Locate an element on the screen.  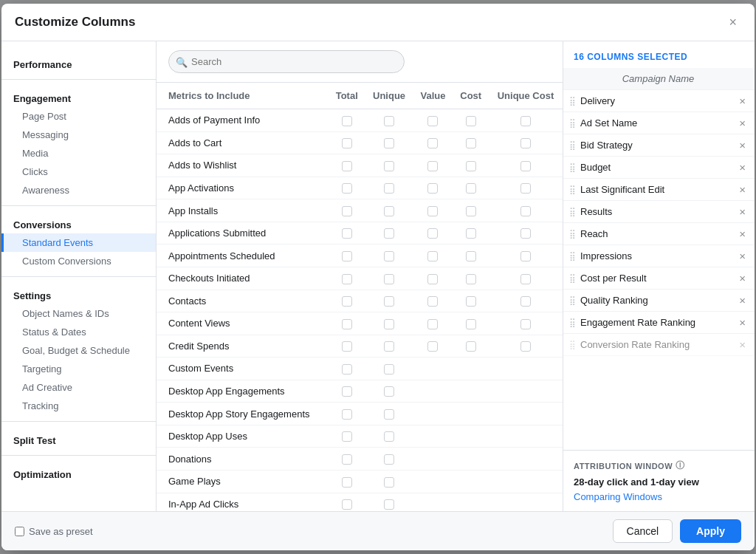
sidebar-item-page-post: Page Post is located at coordinates (78, 117).